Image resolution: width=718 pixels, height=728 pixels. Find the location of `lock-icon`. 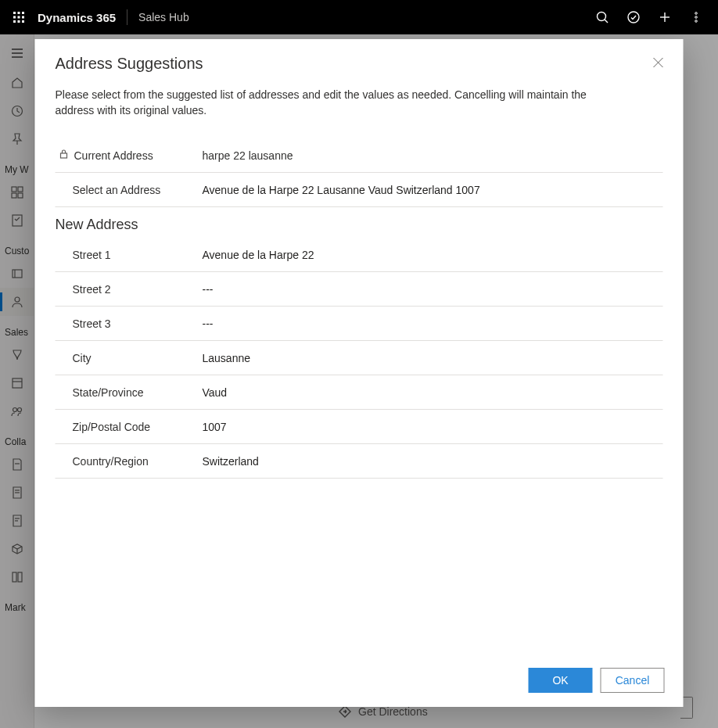

lock-icon is located at coordinates (64, 155).